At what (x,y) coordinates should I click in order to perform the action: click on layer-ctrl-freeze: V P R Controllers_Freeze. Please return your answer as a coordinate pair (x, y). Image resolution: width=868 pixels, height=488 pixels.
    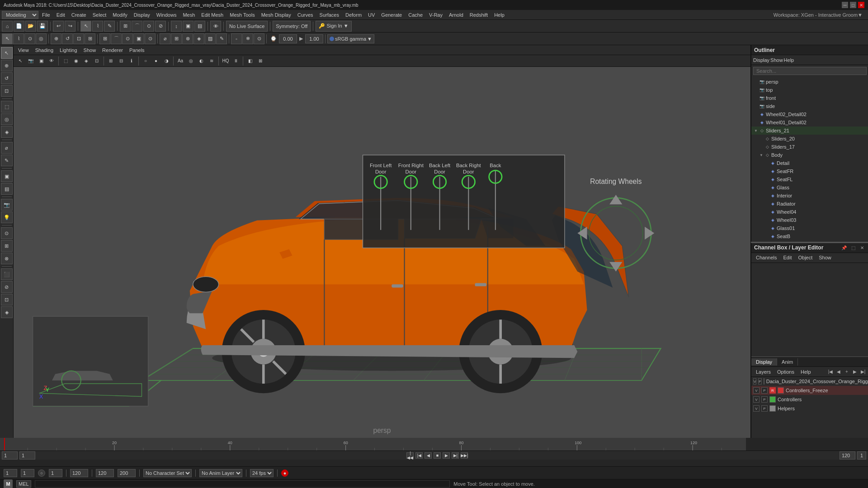
    Looking at the image, I should click on (810, 390).